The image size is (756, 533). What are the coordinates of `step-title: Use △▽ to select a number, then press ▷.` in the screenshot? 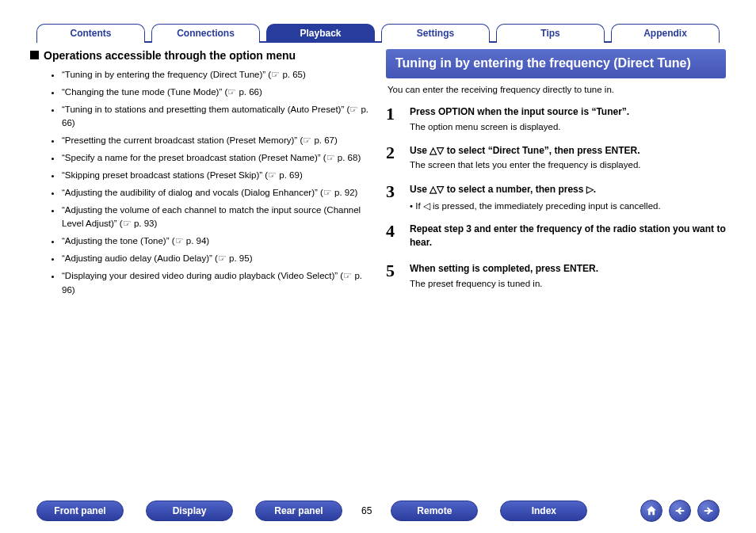 It's located at (567, 190).